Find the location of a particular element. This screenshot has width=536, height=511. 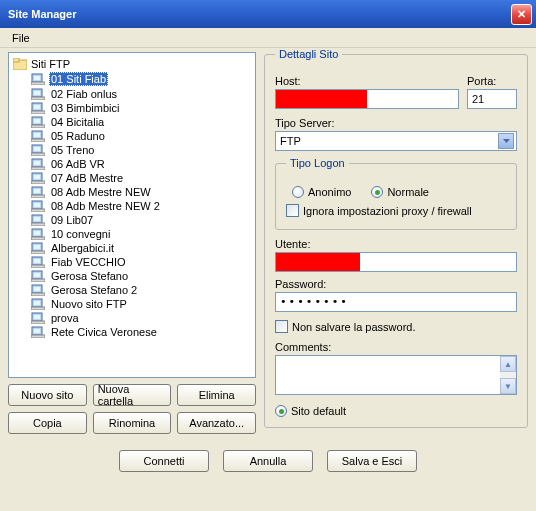

tree-item-label: 03 Bimbimbici is located at coordinates (85, 108).